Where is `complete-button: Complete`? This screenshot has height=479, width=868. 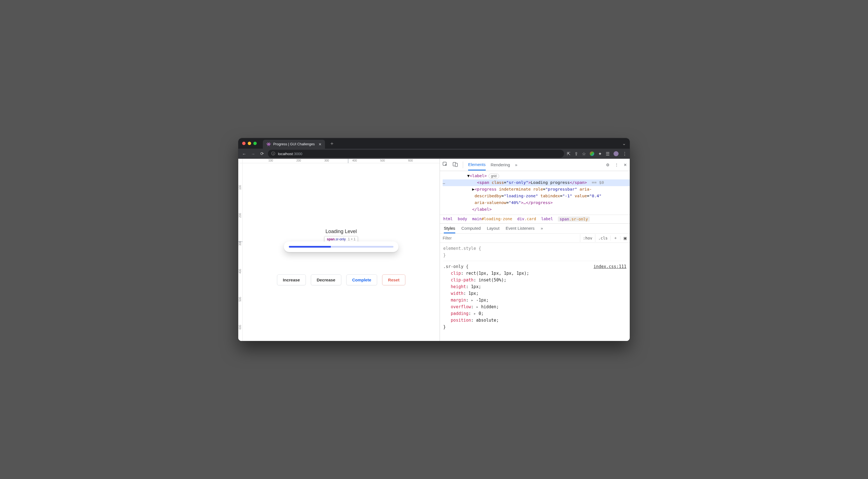 complete-button: Complete is located at coordinates (362, 280).